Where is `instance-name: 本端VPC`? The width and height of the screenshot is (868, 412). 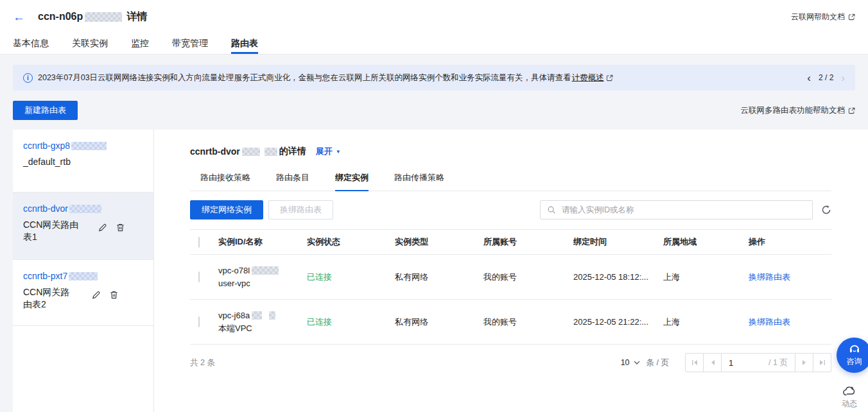 instance-name: 本端VPC is located at coordinates (235, 329).